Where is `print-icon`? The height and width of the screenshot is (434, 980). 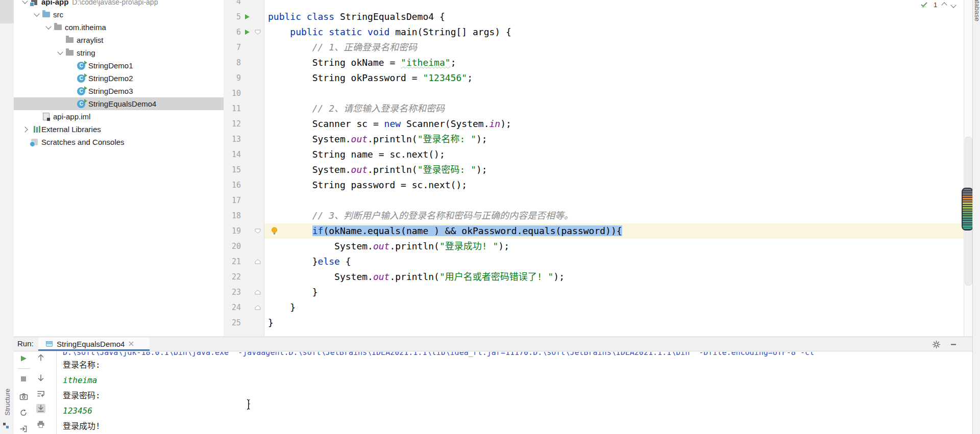
print-icon is located at coordinates (41, 424).